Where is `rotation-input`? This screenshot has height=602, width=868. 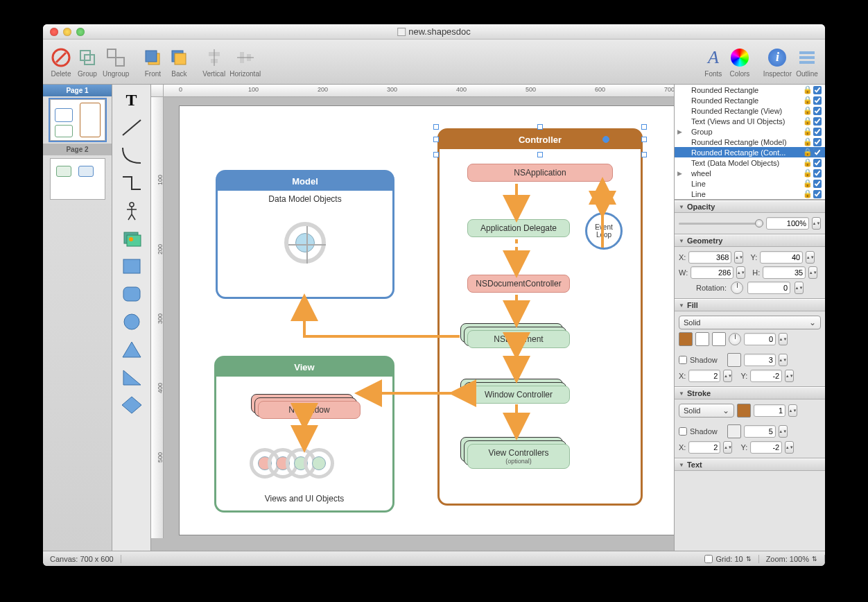
rotation-input is located at coordinates (769, 288).